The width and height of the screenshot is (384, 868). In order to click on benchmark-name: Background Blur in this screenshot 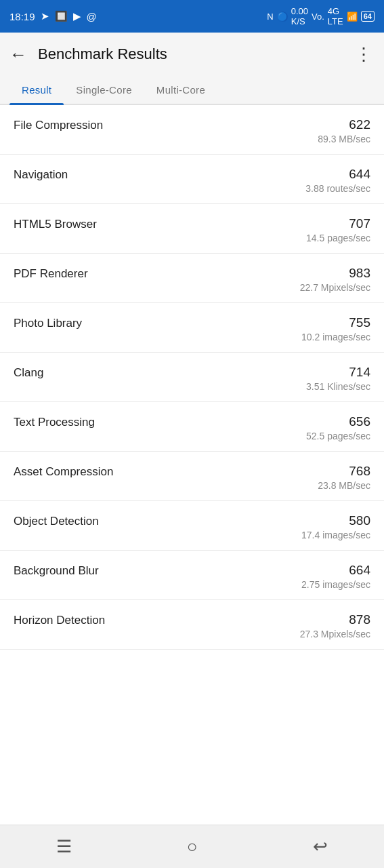, I will do `click(56, 570)`.